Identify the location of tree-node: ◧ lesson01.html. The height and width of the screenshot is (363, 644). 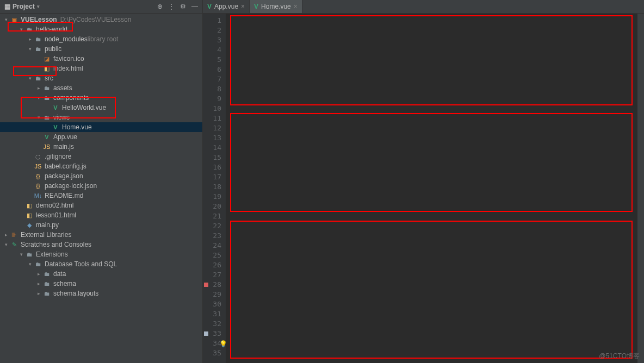
(101, 215).